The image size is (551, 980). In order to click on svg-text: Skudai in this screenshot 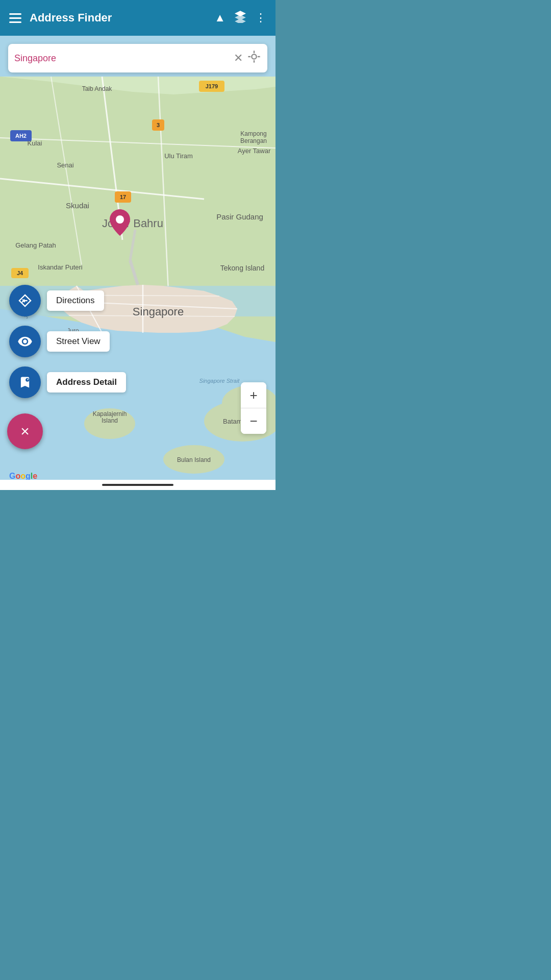, I will do `click(78, 205)`.